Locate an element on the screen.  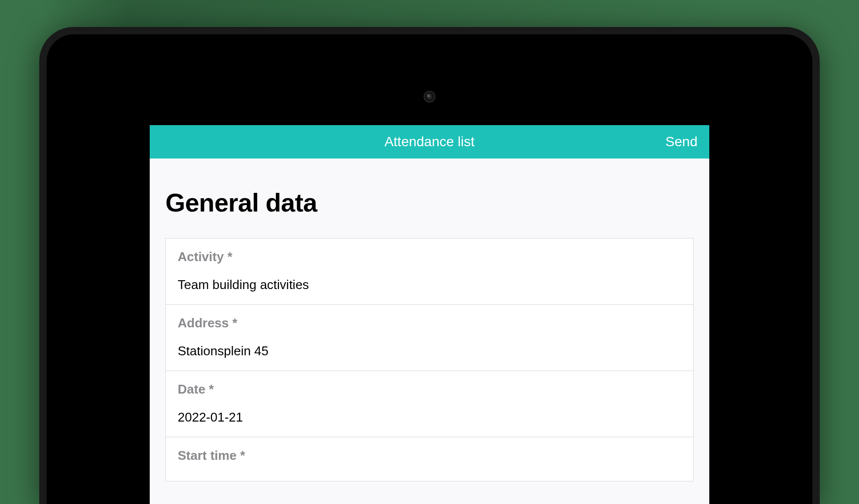
date-label: Date * is located at coordinates (430, 390).